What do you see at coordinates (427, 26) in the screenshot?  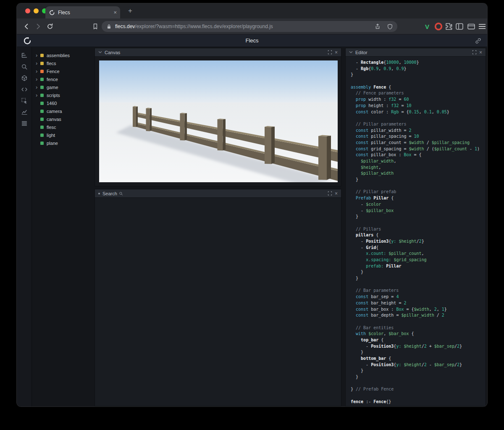 I see `v-extension-icon: V` at bounding box center [427, 26].